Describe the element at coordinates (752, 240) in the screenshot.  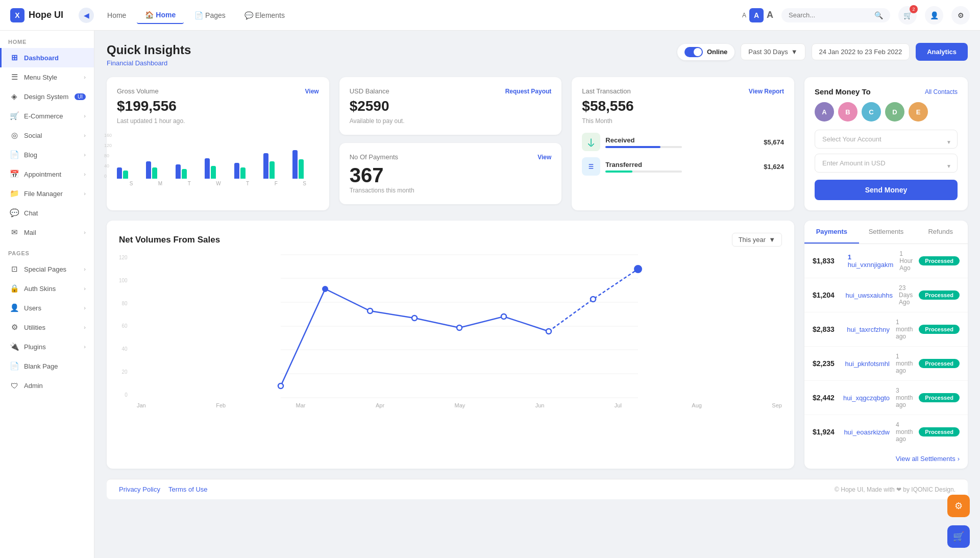
I see `year-label: This year` at that location.